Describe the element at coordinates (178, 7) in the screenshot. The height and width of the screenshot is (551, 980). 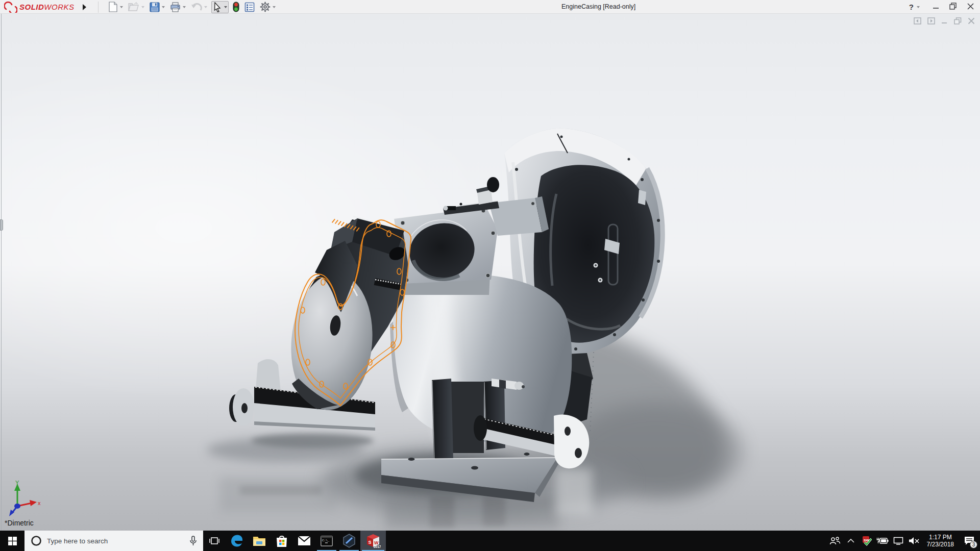
I see `print-button` at that location.